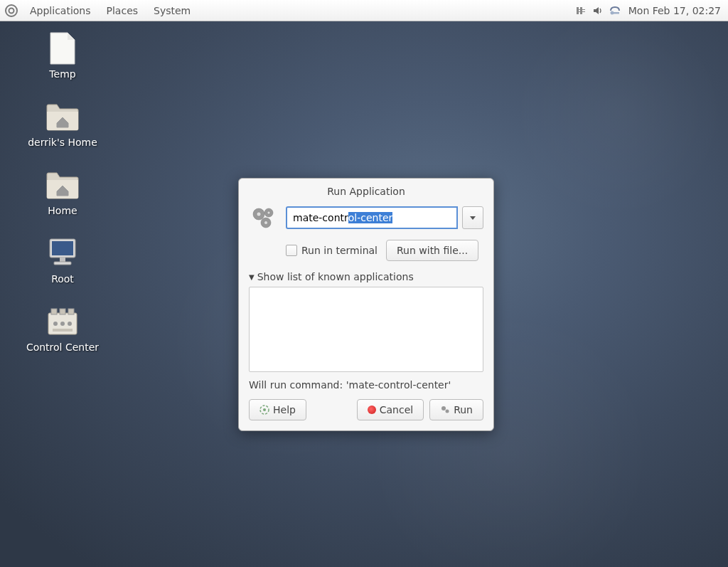  Describe the element at coordinates (445, 410) in the screenshot. I see `gears-small-icon` at that location.